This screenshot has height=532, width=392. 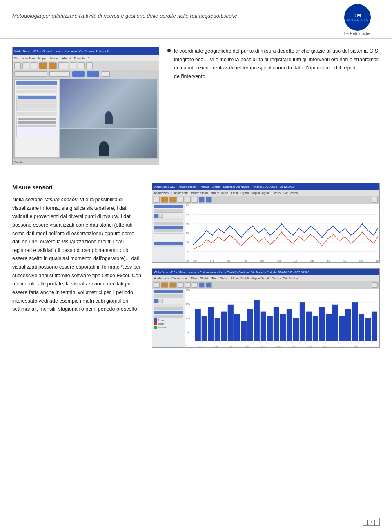 I want to click on top-right-text: le coordinate geografiche del punto di m…, so click(x=274, y=65).